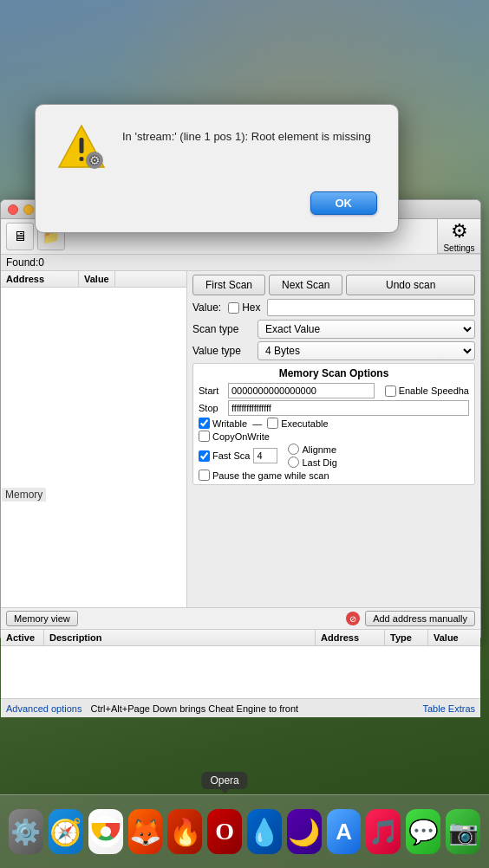 The width and height of the screenshot is (489, 868). What do you see at coordinates (206, 308) in the screenshot?
I see `value-label: Value:` at bounding box center [206, 308].